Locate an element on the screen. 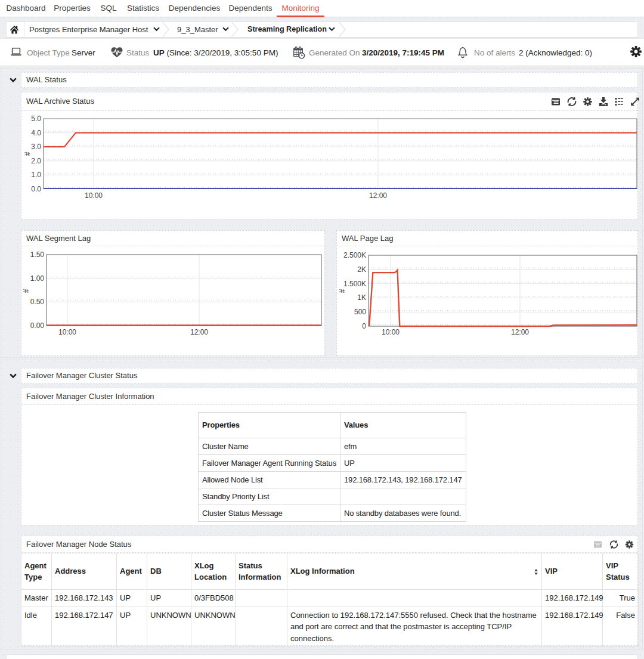 This screenshot has height=659, width=644. svg-text: 1.500K is located at coordinates (355, 284).